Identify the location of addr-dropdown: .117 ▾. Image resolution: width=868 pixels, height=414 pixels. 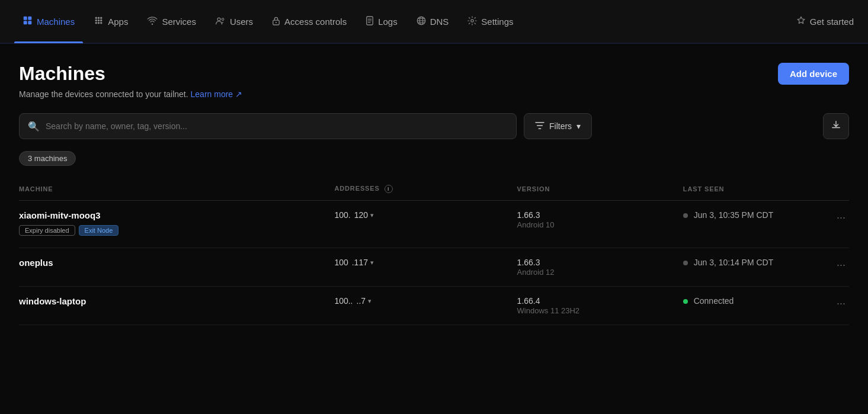
(363, 262).